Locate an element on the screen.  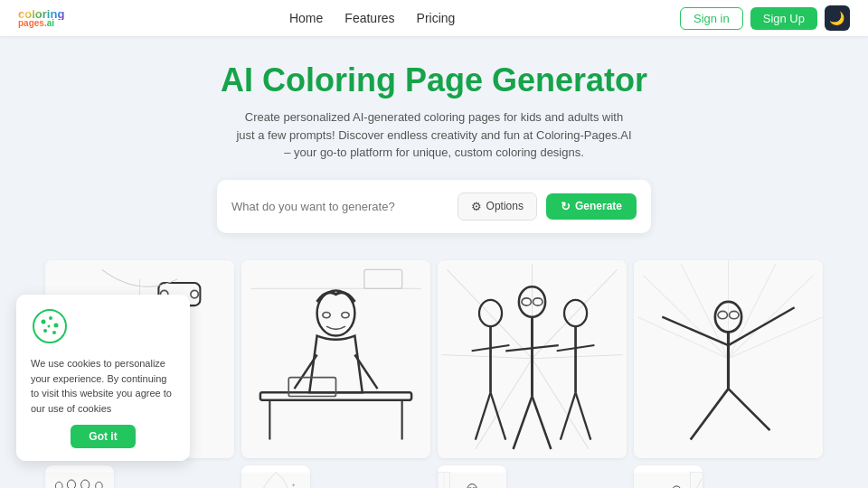
generate-button: ↻ Generate is located at coordinates (591, 206).